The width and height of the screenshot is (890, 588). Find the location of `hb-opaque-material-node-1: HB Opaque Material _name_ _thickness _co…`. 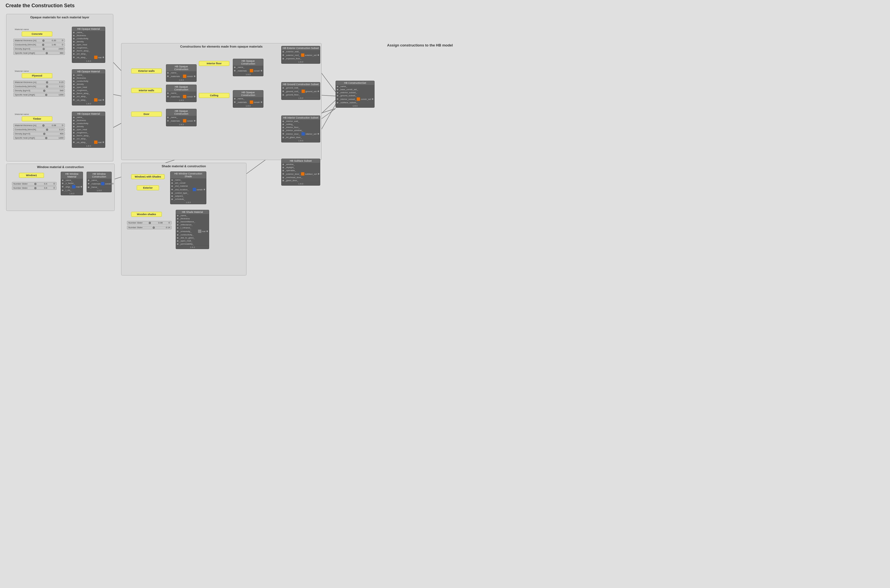

hb-opaque-material-node-1: HB Opaque Material _name_ _thickness _co… is located at coordinates (89, 45).